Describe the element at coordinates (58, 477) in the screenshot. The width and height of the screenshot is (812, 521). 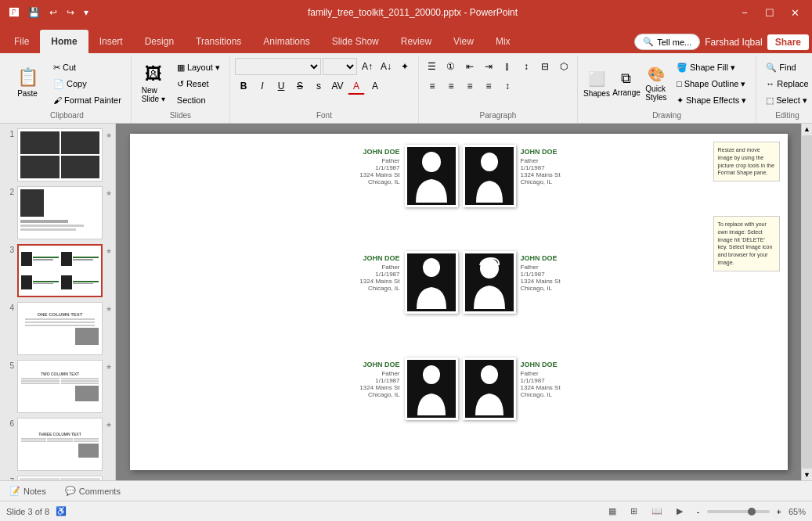
I see `slide-thumb-7: 7 ★` at that location.